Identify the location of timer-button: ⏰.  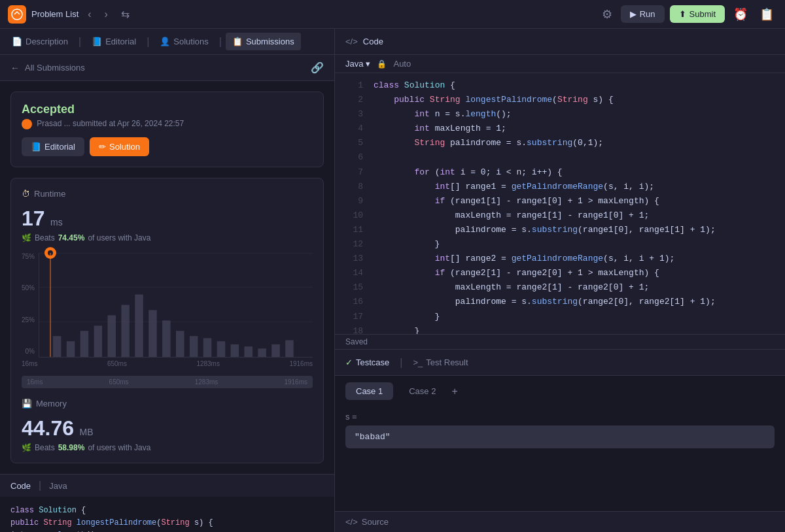
(741, 14).